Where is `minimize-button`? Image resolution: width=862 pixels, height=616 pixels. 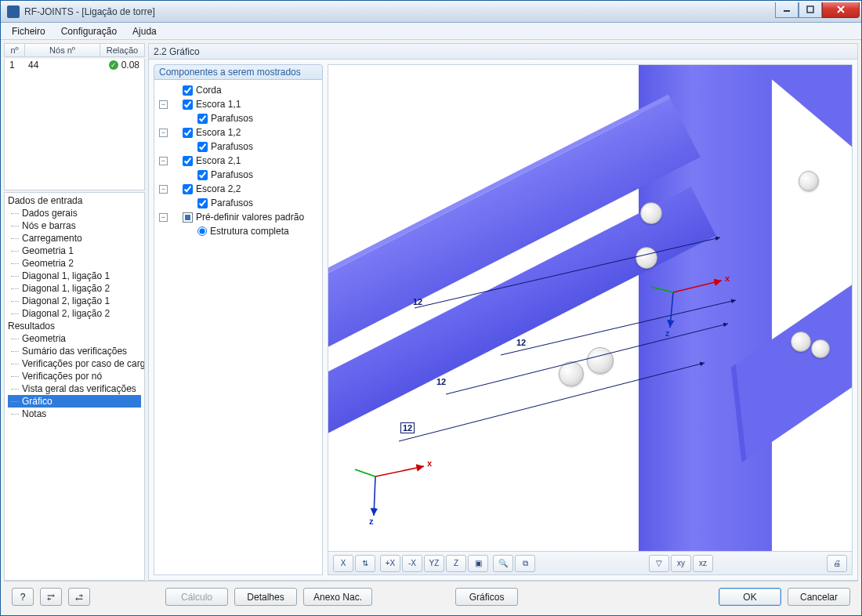 minimize-button is located at coordinates (787, 10).